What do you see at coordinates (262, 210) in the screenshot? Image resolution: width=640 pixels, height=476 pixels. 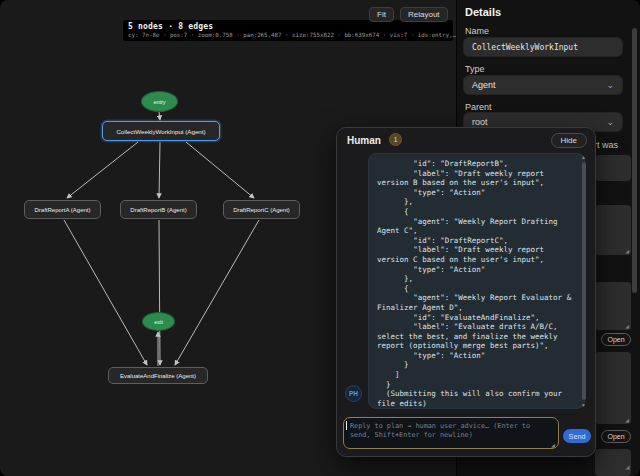 I see `node-draft-report-c: DraftReportC (Agent)` at bounding box center [262, 210].